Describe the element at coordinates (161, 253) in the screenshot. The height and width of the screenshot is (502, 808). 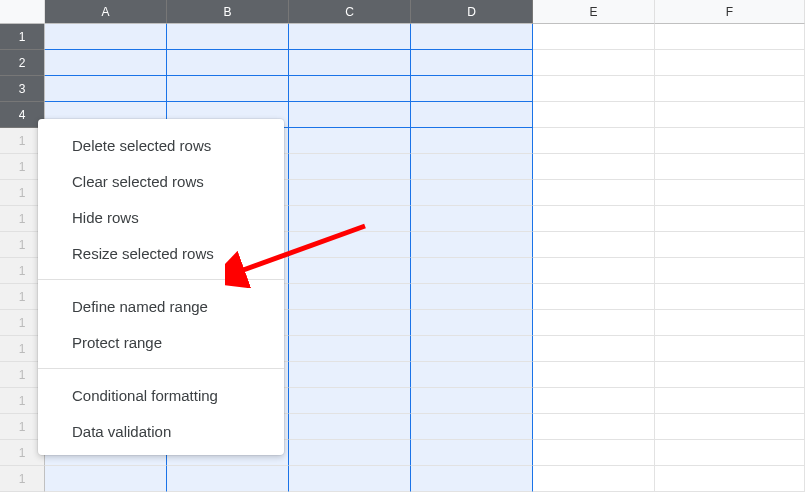
I see `menu-resize-selected-rows: Resize selected rows` at that location.